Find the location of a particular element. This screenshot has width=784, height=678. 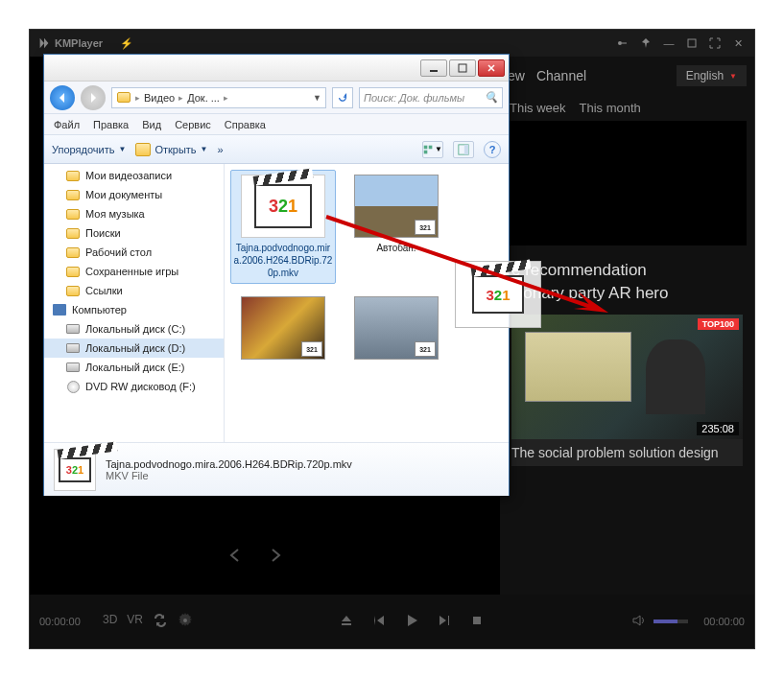

language-selector: English ▼ is located at coordinates (712, 76).